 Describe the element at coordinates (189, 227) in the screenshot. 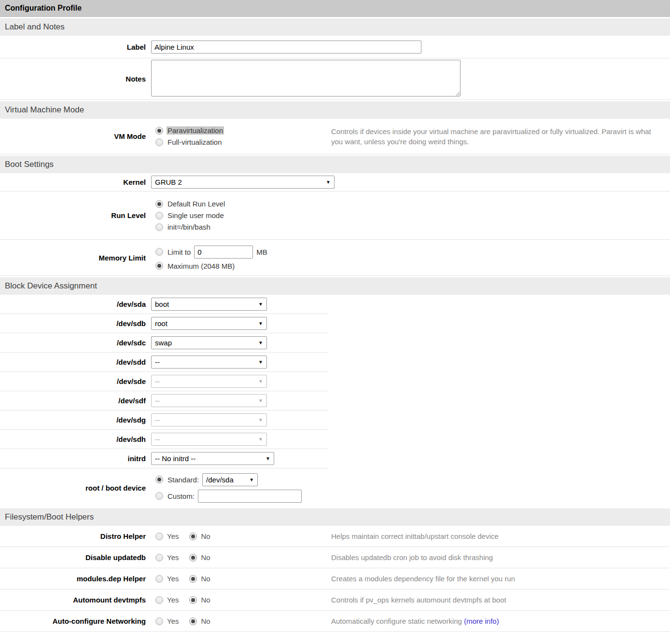

I see `init-bin-bash-option-label: init=/bin/bash` at that location.